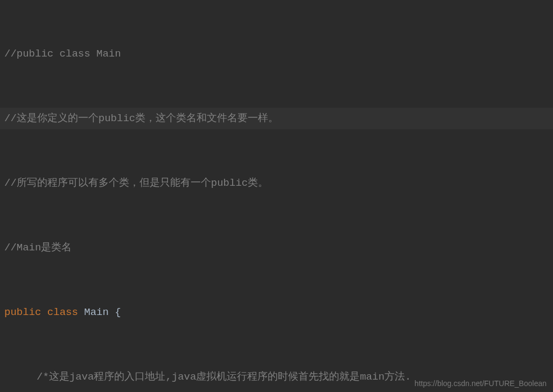 This screenshot has height=392, width=553. What do you see at coordinates (26, 312) in the screenshot?
I see `keyword-public: public` at bounding box center [26, 312].